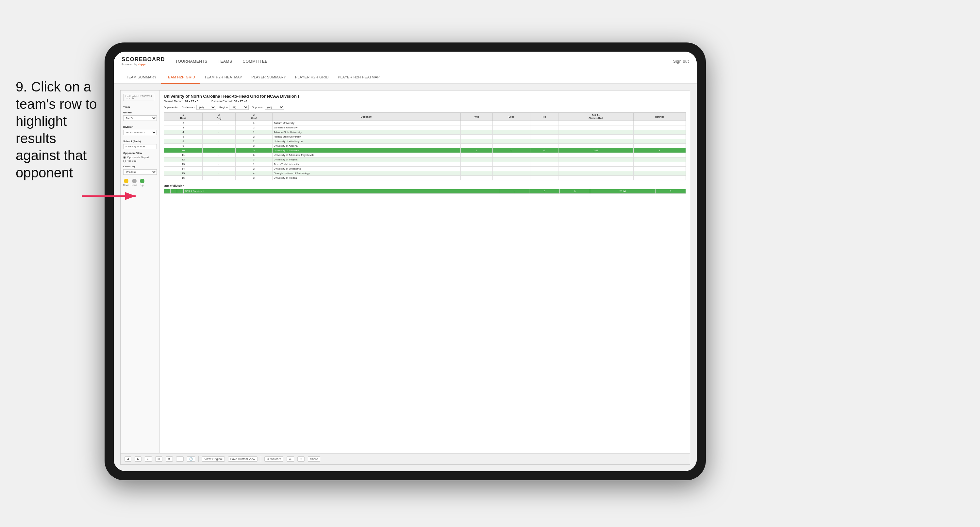 This screenshot has height=527, width=980. Describe the element at coordinates (269, 78) in the screenshot. I see `tab-player-summary: PLAYER SUMMARY` at that location.